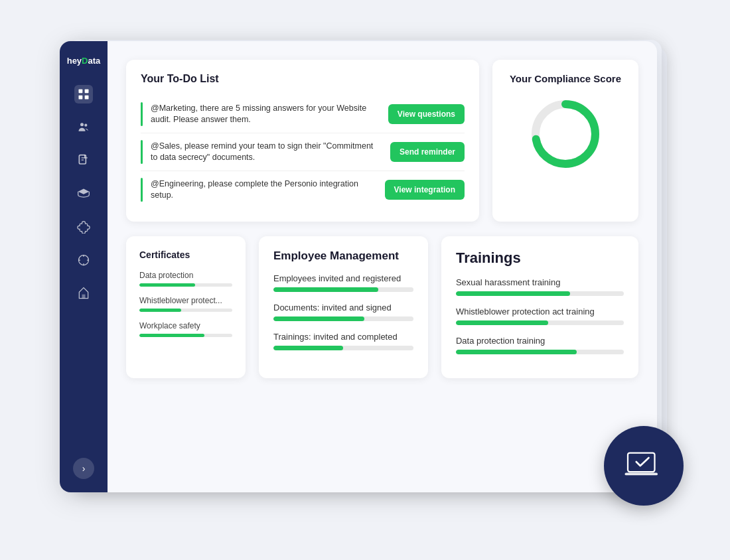  I want to click on view-questions-button: View questions, so click(426, 114).